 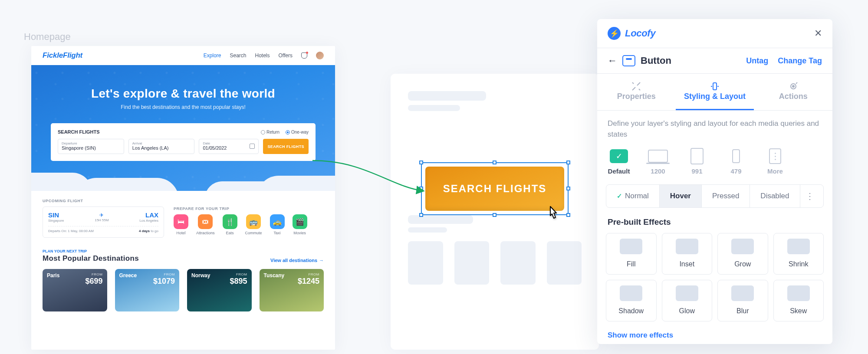 What do you see at coordinates (636, 92) in the screenshot?
I see `tab-properties: Properties` at bounding box center [636, 92].